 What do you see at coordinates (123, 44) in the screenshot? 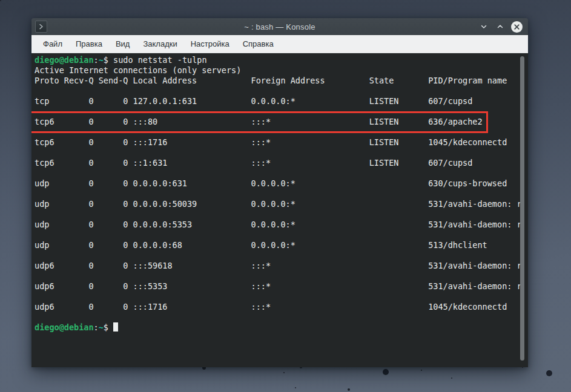
I see `menu-view: Вид` at bounding box center [123, 44].